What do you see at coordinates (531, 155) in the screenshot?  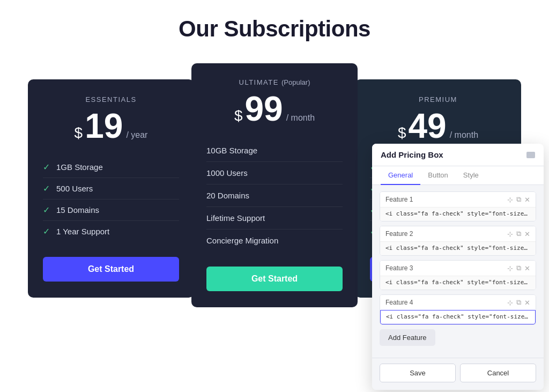 I see `minimize-icon` at bounding box center [531, 155].